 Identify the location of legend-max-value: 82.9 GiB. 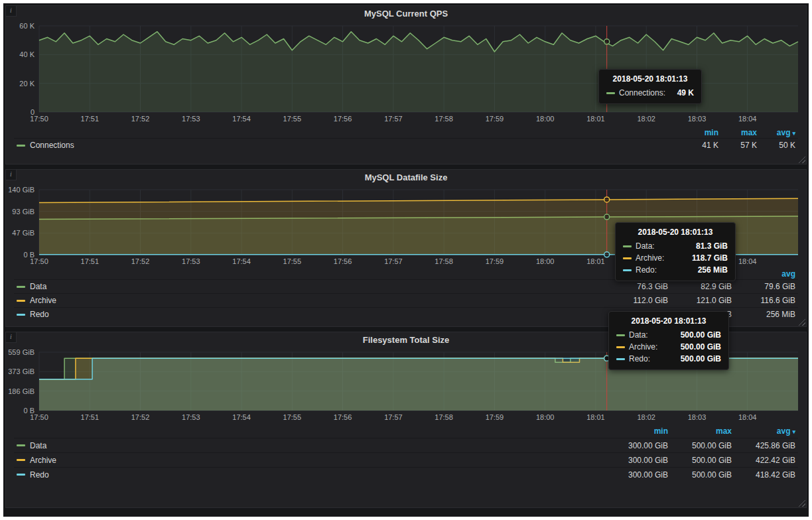
(700, 287).